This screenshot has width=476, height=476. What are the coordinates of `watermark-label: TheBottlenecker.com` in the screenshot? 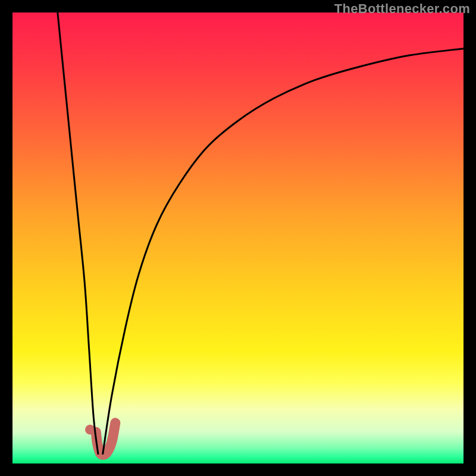 It's located at (402, 9).